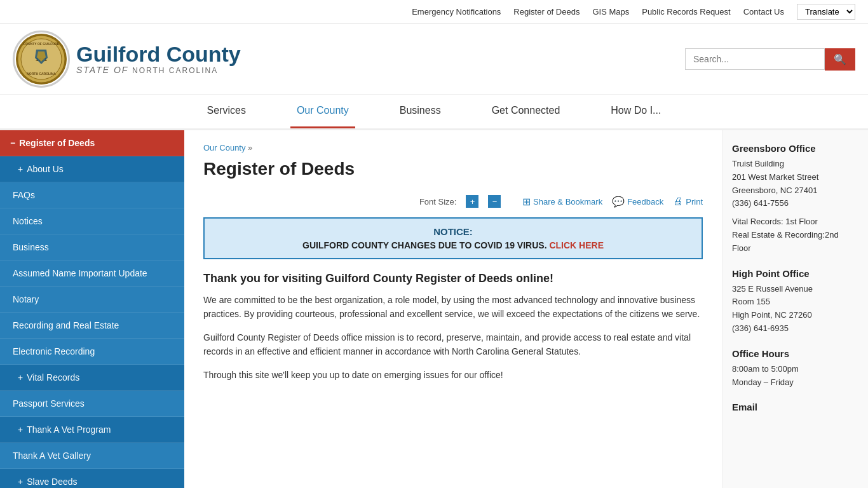 The width and height of the screenshot is (868, 488). What do you see at coordinates (159, 59) in the screenshot?
I see `county-name: Guilford County STATE of NORTH CAROLINA` at bounding box center [159, 59].